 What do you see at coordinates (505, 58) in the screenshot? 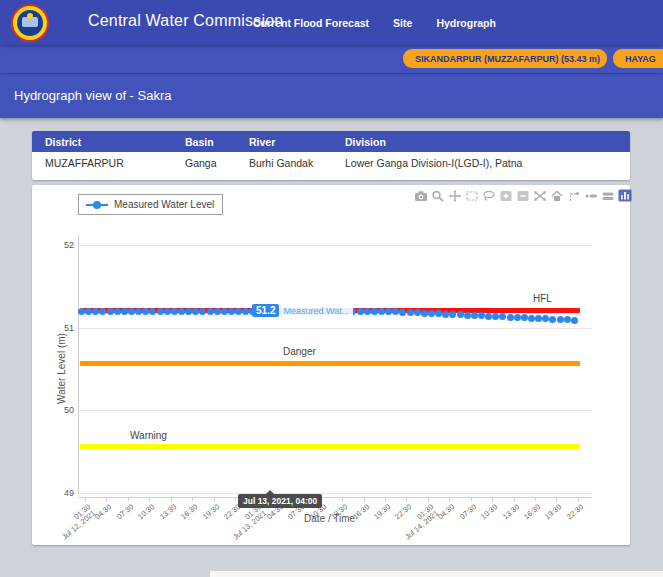
I see `station-button-sikandarpur: SIKANDARPUR (MUZZAFARPUR) (53.43 m)` at bounding box center [505, 58].